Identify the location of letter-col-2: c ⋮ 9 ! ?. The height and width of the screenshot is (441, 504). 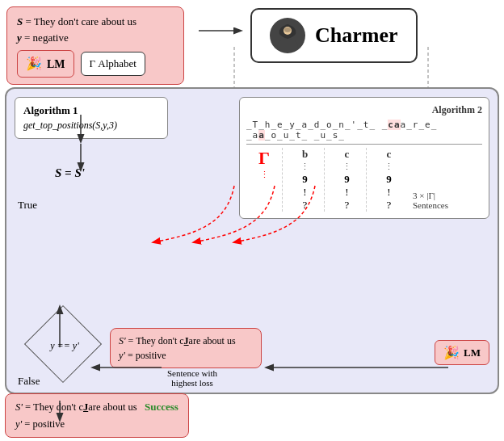
(345, 179).